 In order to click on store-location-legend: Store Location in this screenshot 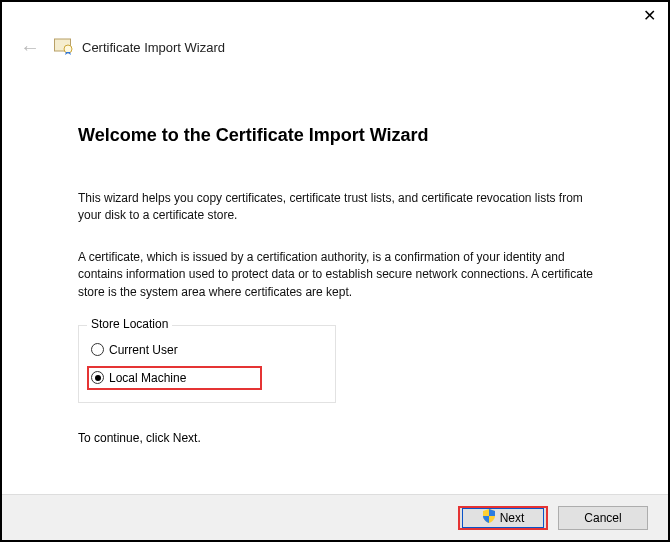, I will do `click(130, 324)`.